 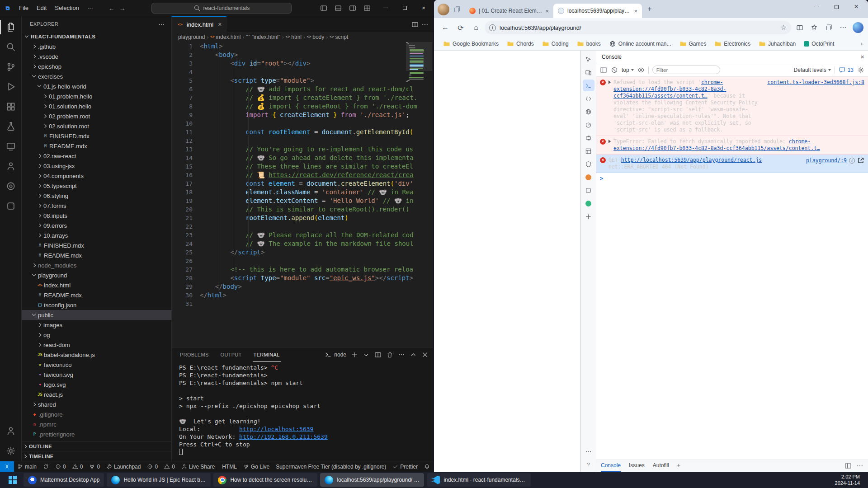 What do you see at coordinates (199, 24) in the screenshot?
I see `editor-tab-index-html: <> index.html ×` at bounding box center [199, 24].